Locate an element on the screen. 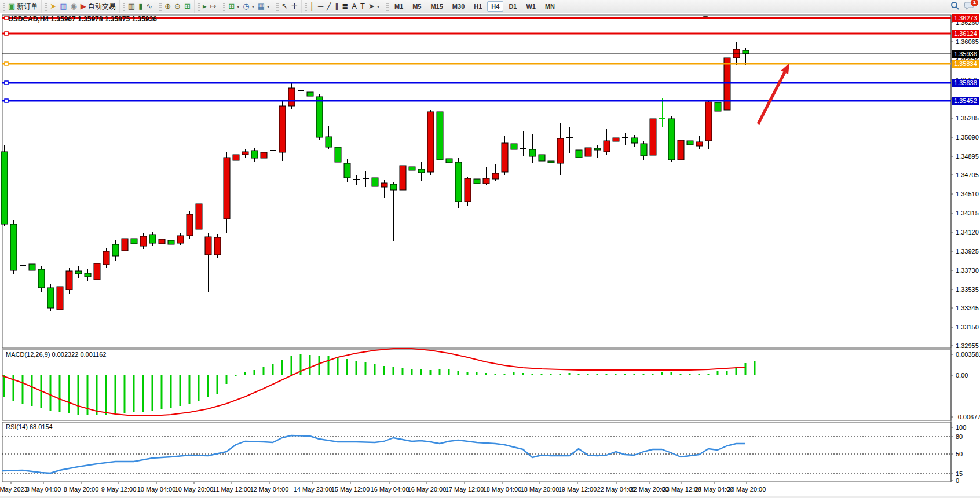 Image resolution: width=980 pixels, height=498 pixels. main-toolbar: ▣新订单➤▥◉▶自动交易▥▮∿⊕⊖⊞▸↦⊞▾◷▾▦▾↖✛│─╱∥≣AT➤▾M1M… is located at coordinates (490, 7).